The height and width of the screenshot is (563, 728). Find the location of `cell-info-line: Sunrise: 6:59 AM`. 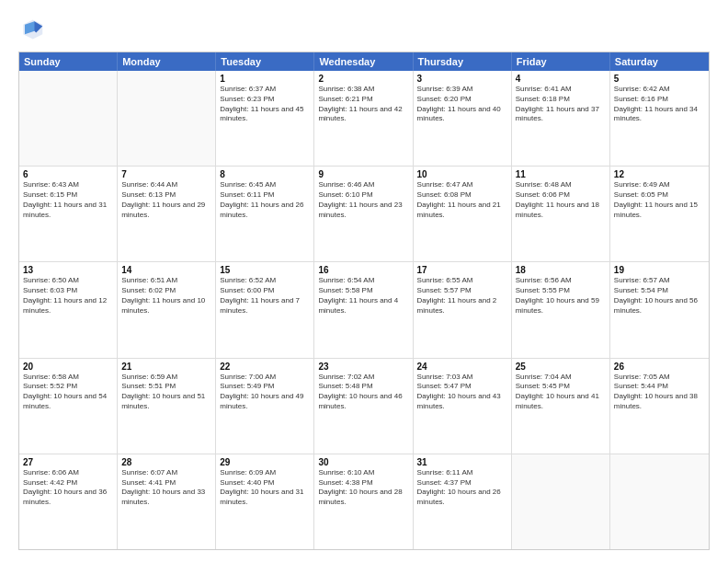

cell-info-line: Sunrise: 6:59 AM is located at coordinates (166, 377).